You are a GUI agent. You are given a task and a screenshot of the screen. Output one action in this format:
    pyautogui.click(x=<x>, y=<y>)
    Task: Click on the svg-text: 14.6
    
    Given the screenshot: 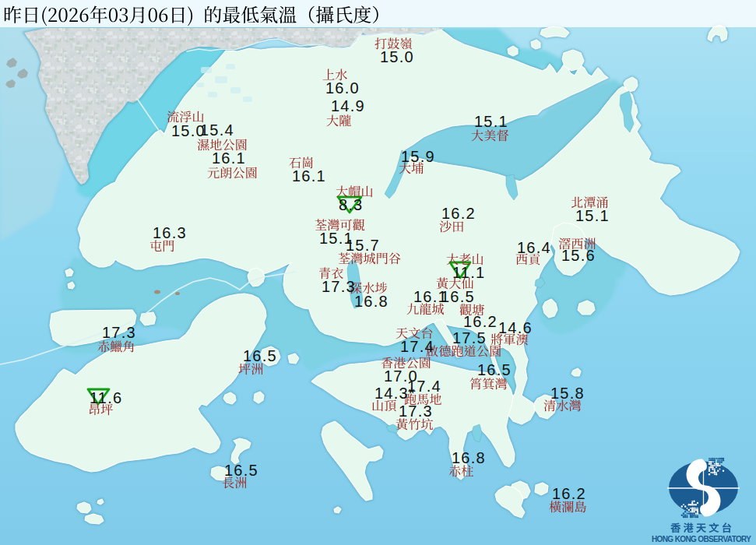 What is the action you would take?
    pyautogui.click(x=515, y=328)
    